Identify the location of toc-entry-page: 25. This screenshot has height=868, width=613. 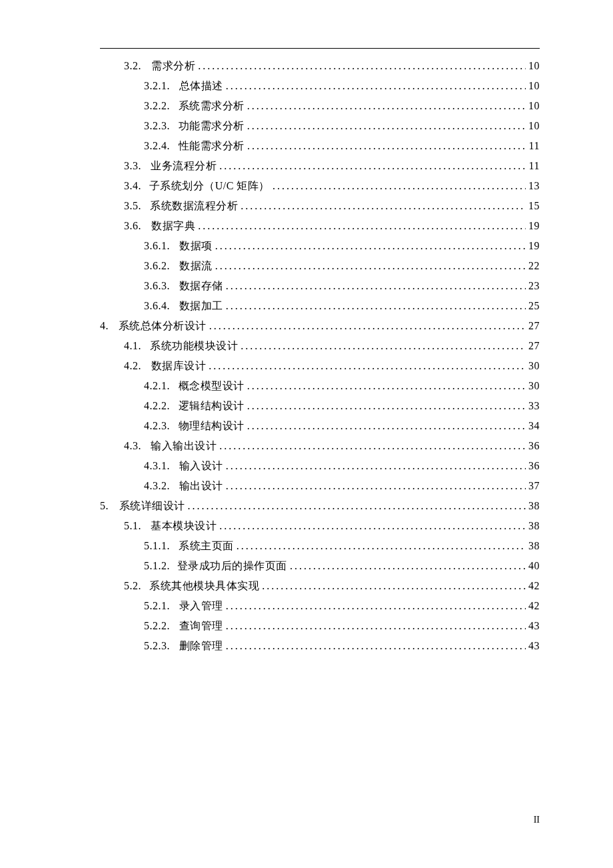
(534, 306).